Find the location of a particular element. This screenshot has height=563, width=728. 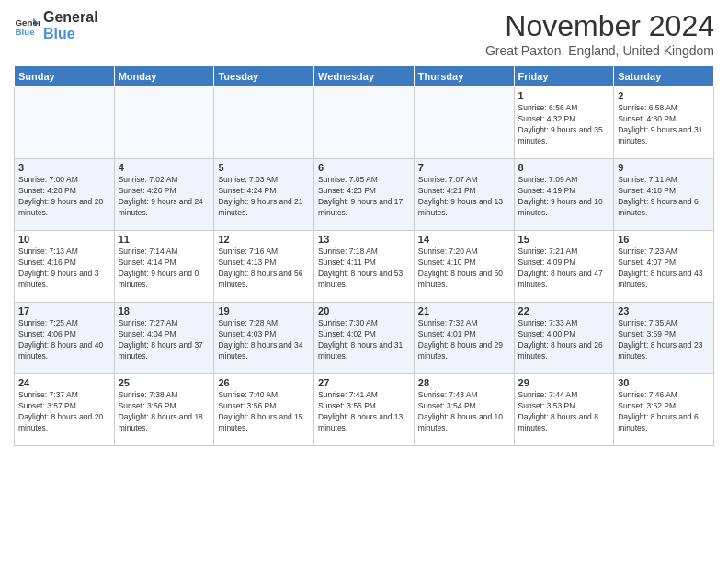

calendar-cell: 26Sunrise: 7:40 AM Sunset: 3:56 PM Dayli… is located at coordinates (265, 410).